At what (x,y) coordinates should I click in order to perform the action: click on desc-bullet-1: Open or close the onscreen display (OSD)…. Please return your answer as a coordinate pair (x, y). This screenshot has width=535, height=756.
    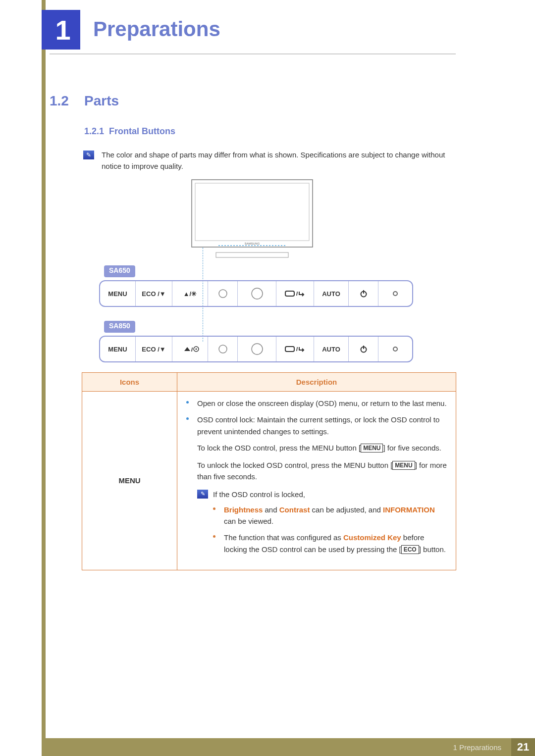
    Looking at the image, I should click on (317, 403).